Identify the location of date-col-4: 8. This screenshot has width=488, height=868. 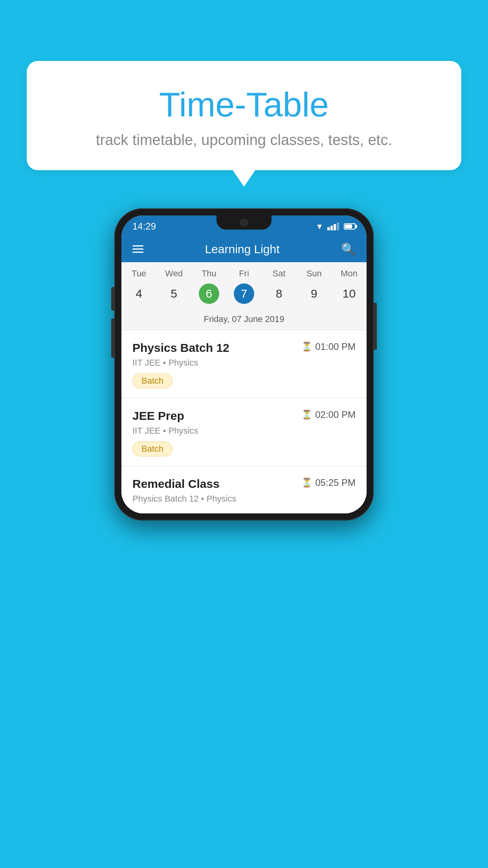
(279, 294).